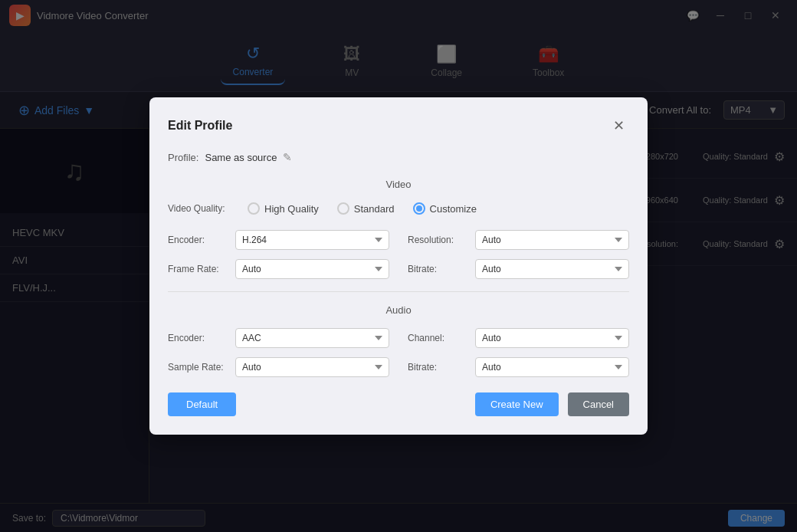 The height and width of the screenshot is (532, 797). I want to click on video-bitrate-select: Auto, so click(552, 269).